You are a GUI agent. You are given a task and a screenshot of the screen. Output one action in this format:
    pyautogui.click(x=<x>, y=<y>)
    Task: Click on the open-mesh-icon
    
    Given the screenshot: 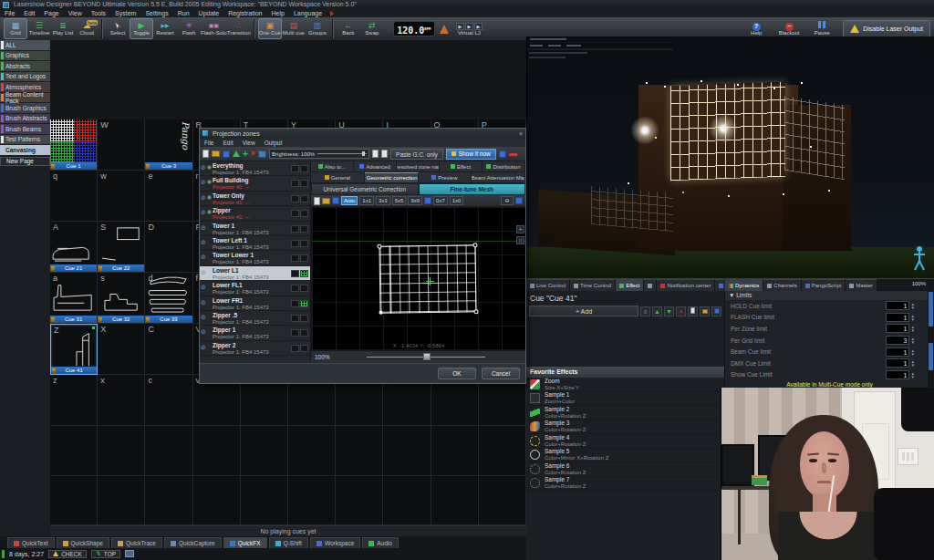 What is the action you would take?
    pyautogui.click(x=327, y=201)
    